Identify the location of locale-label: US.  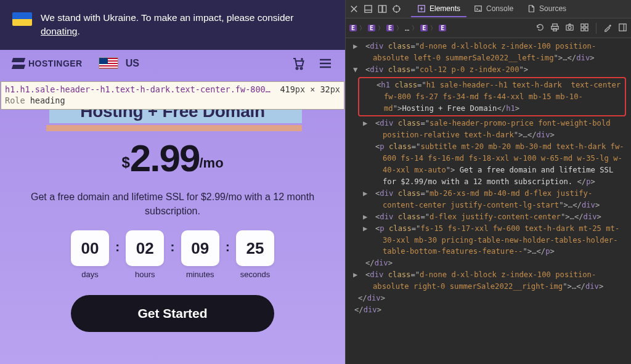
(132, 63).